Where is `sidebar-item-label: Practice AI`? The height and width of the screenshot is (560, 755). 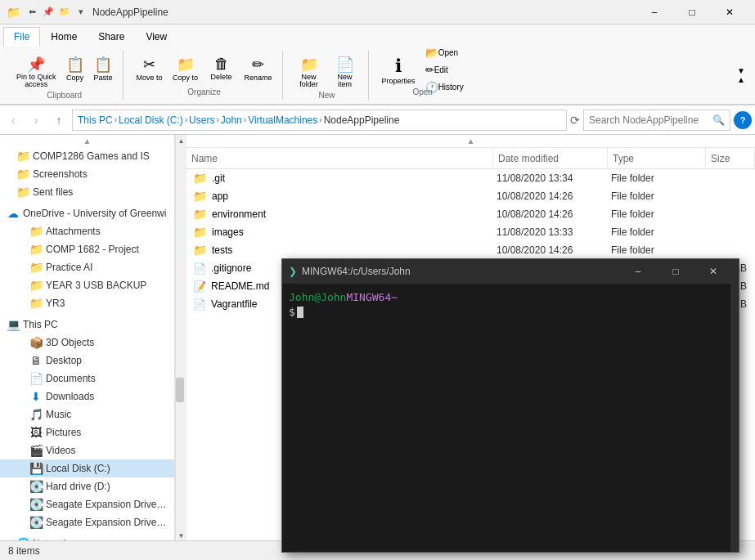 sidebar-item-label: Practice AI is located at coordinates (69, 267).